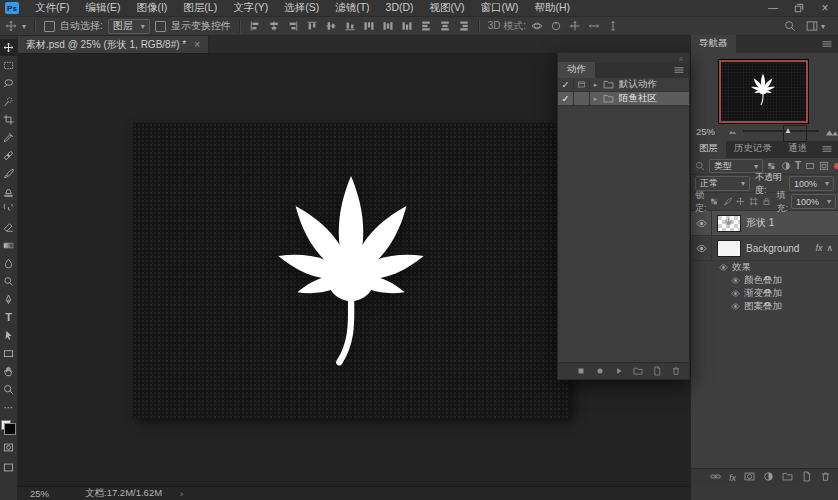 This screenshot has width=838, height=500. What do you see at coordinates (8, 66) in the screenshot?
I see `rect-marquee-tool` at bounding box center [8, 66].